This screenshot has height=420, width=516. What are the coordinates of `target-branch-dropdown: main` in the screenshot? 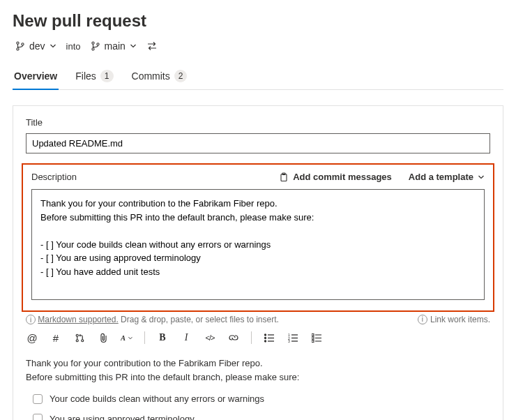 It's located at (114, 46).